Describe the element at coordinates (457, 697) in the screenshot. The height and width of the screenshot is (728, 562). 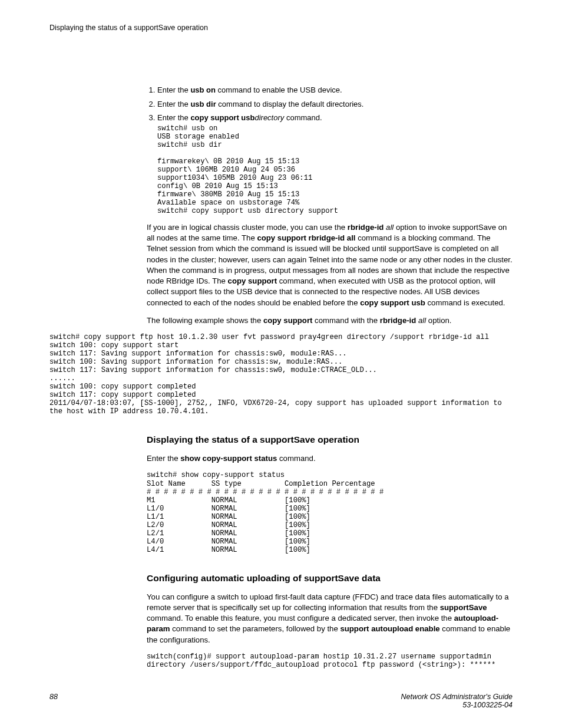
I see `footer-title: Network OS Administrator's Guide` at that location.